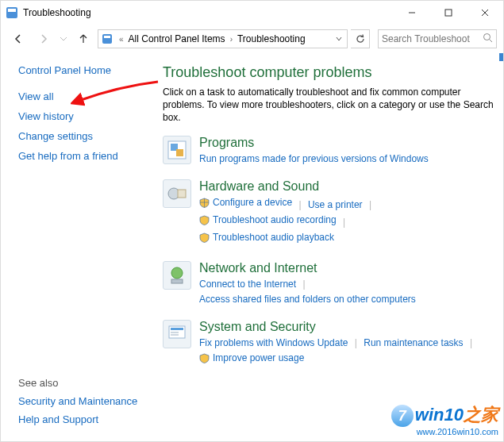 This screenshot has width=504, height=442. Describe the element at coordinates (107, 39) in the screenshot. I see `location-icon` at that location.